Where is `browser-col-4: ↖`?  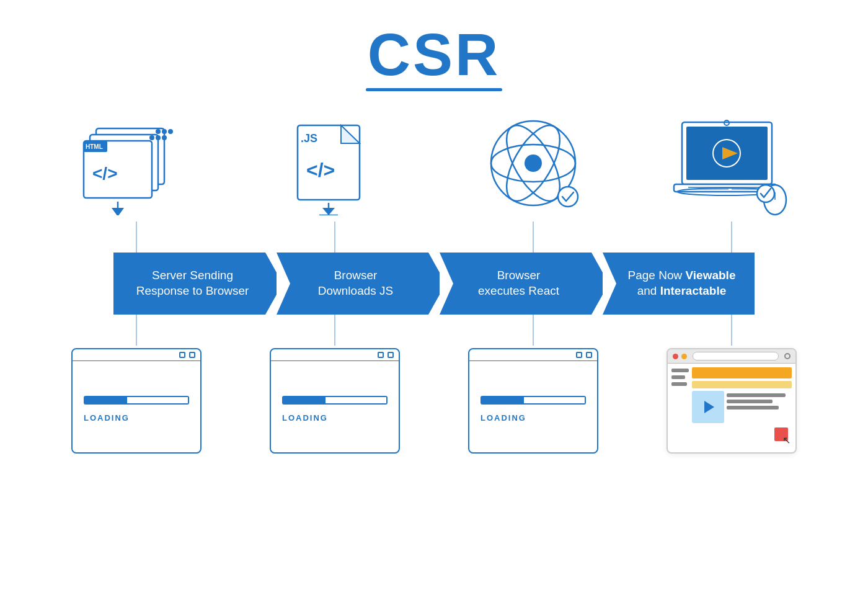
browser-col-4: ↖ is located at coordinates (732, 401).